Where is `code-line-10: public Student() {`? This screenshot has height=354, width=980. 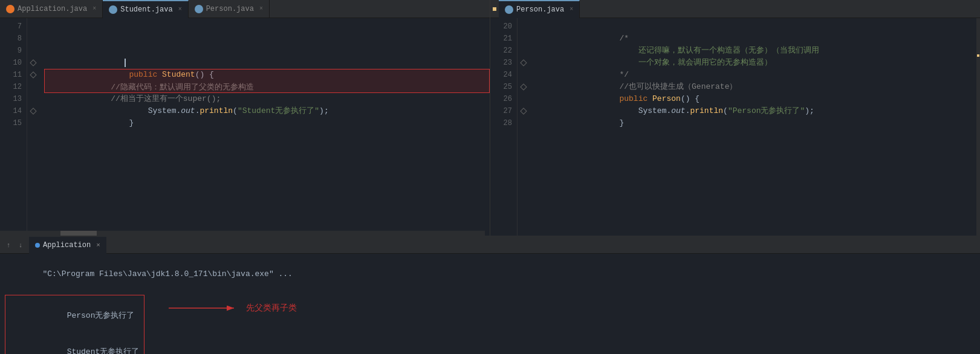
code-line-10: public Student() { is located at coordinates (267, 63).